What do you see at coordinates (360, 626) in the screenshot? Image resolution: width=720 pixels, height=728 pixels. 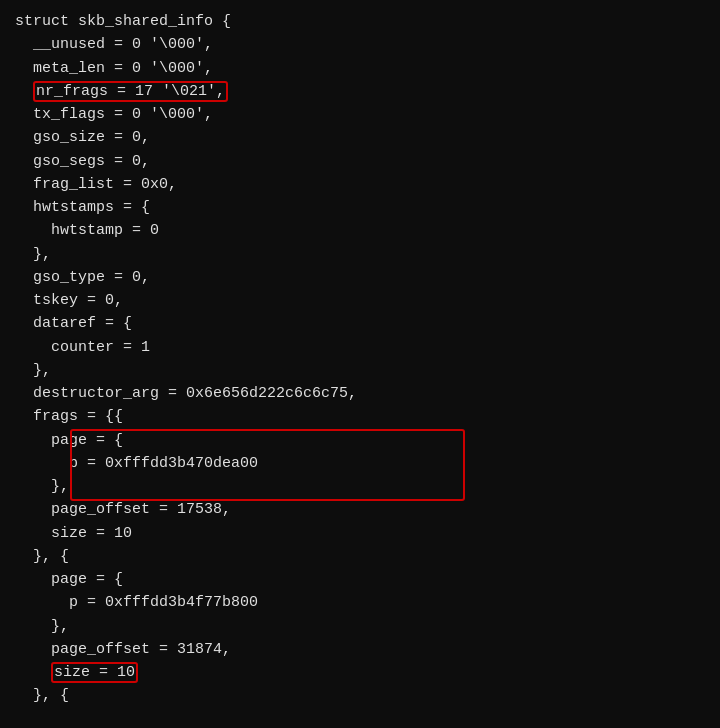 I see `line-page2-close: },` at bounding box center [360, 626].